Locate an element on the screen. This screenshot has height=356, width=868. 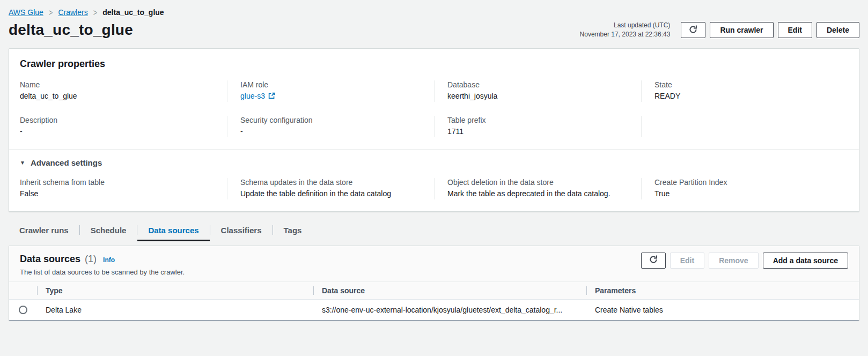
column-header-type: Type is located at coordinates (175, 291).